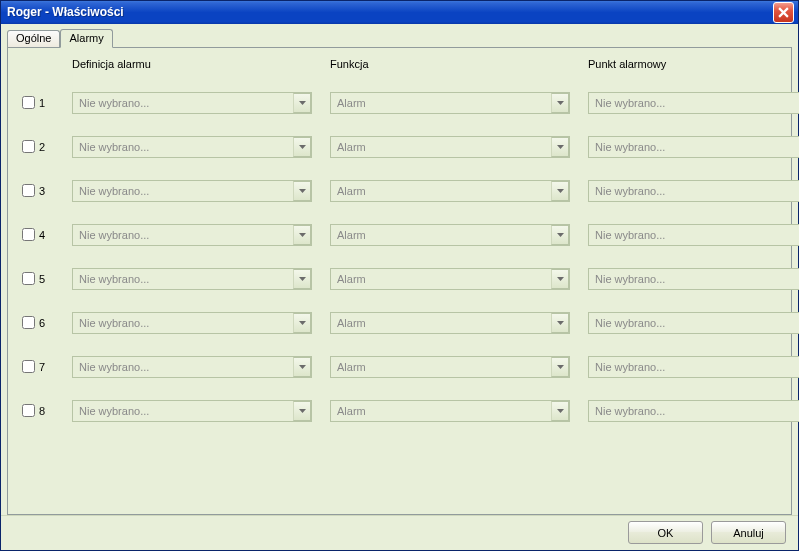 Image resolution: width=799 pixels, height=551 pixels. Describe the element at coordinates (192, 64) in the screenshot. I see `header-definition: Definicja alarmu` at that location.